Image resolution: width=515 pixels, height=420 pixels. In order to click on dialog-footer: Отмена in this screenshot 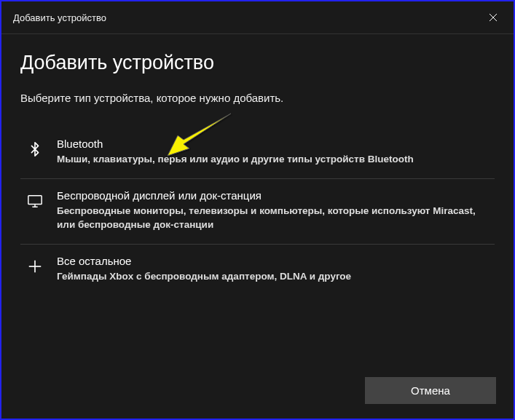, I will do `click(431, 390)`.